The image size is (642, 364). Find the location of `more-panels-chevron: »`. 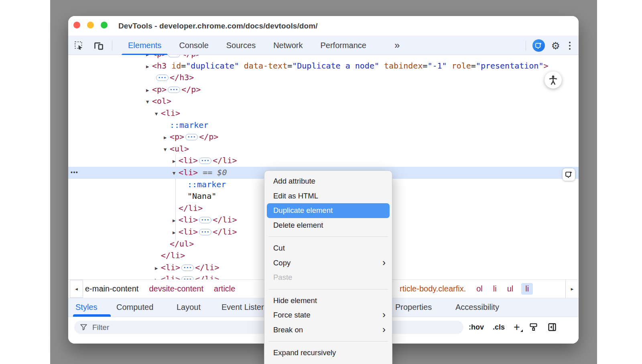

more-panels-chevron: » is located at coordinates (397, 45).